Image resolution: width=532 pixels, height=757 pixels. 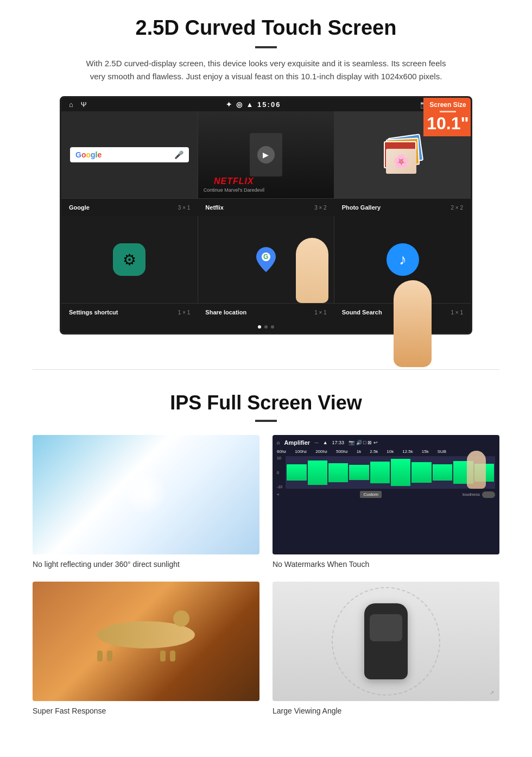 What do you see at coordinates (326, 443) in the screenshot?
I see `amp-wifi: ▲` at bounding box center [326, 443].